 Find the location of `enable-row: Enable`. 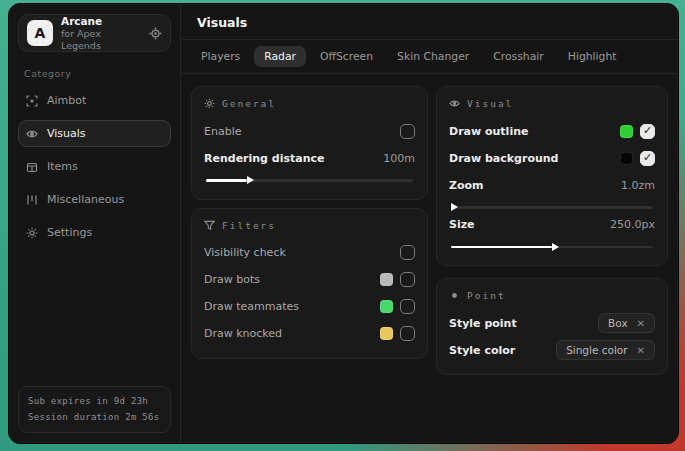

enable-row: Enable is located at coordinates (310, 131).